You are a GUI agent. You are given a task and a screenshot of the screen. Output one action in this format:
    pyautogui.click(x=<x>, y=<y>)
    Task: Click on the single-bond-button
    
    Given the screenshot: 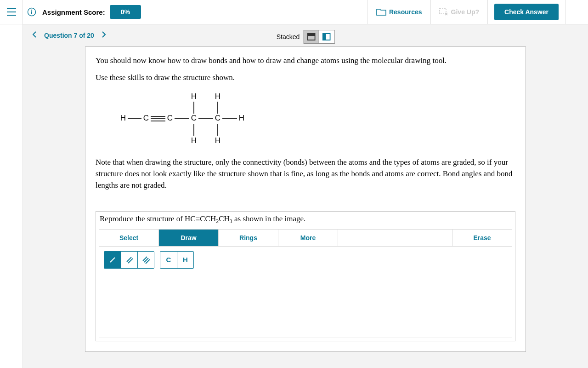 What is the action you would take?
    pyautogui.click(x=113, y=260)
    